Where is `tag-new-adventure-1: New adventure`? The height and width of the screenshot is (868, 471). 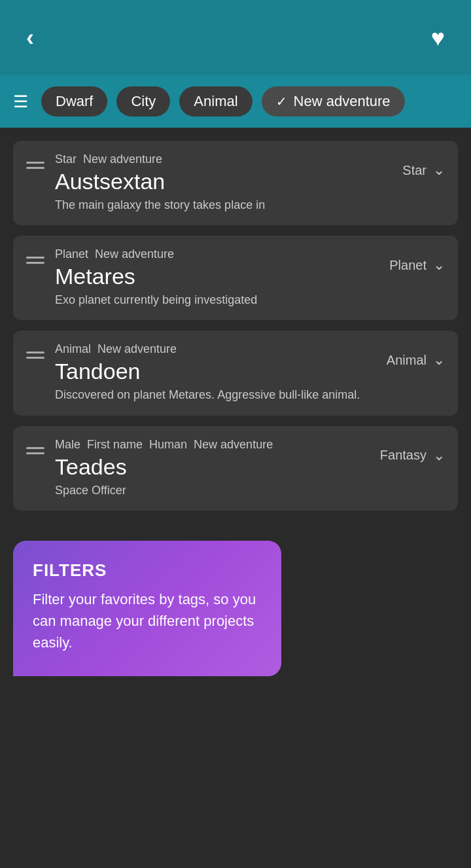 tag-new-adventure-1: New adventure is located at coordinates (123, 160).